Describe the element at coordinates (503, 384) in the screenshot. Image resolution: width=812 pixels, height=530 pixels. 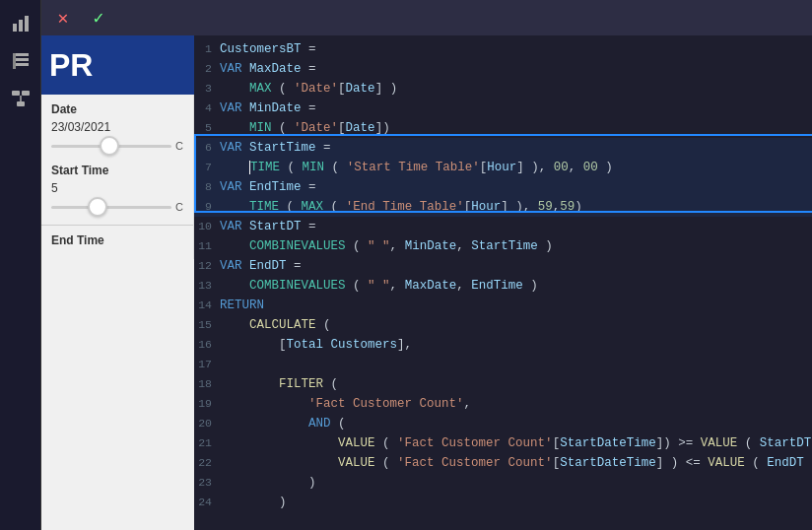
I see `code-line-18: 18 FILTER (` at that location.